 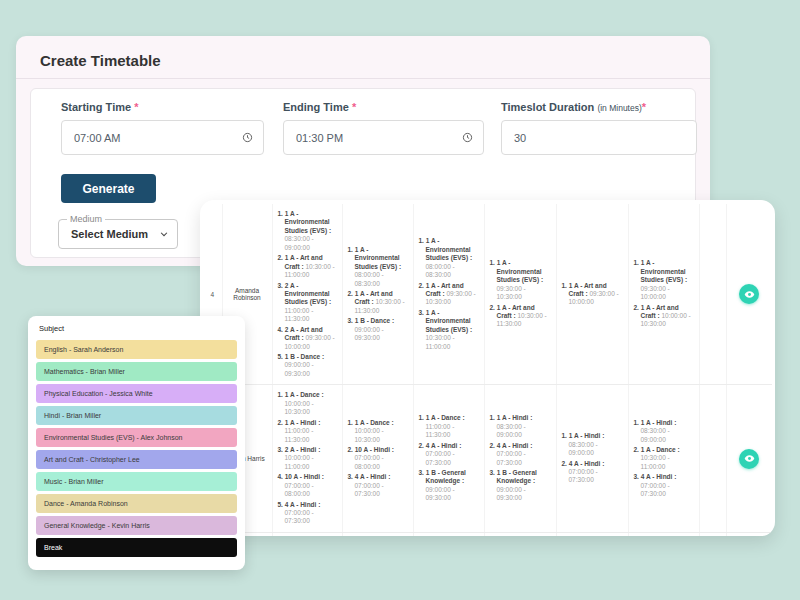 What do you see at coordinates (136, 416) in the screenshot?
I see `legend-item: Hindi - Brian Miller` at bounding box center [136, 416].